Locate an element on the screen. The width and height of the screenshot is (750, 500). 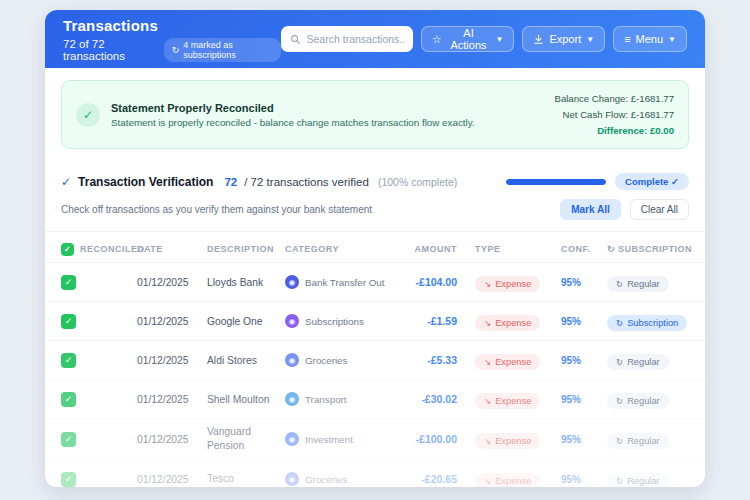
transaction-category: ◉ Bank Transfer Out is located at coordinates (346, 282).